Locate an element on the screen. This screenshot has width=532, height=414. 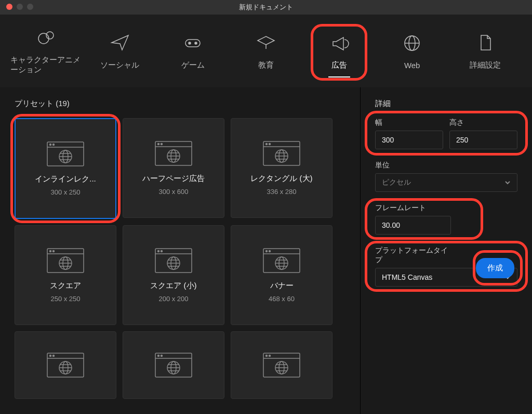
preset-dim: 336 x 280 is located at coordinates (282, 191).